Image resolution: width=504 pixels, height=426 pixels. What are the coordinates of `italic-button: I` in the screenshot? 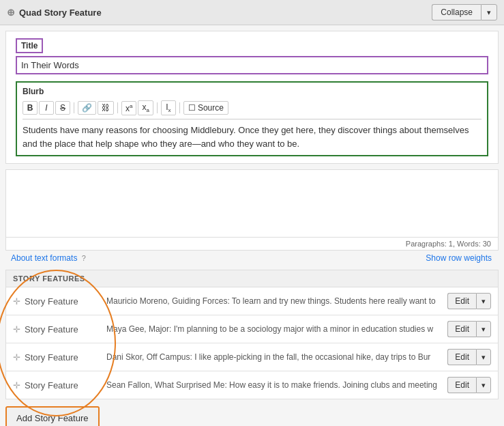 It's located at (46, 108).